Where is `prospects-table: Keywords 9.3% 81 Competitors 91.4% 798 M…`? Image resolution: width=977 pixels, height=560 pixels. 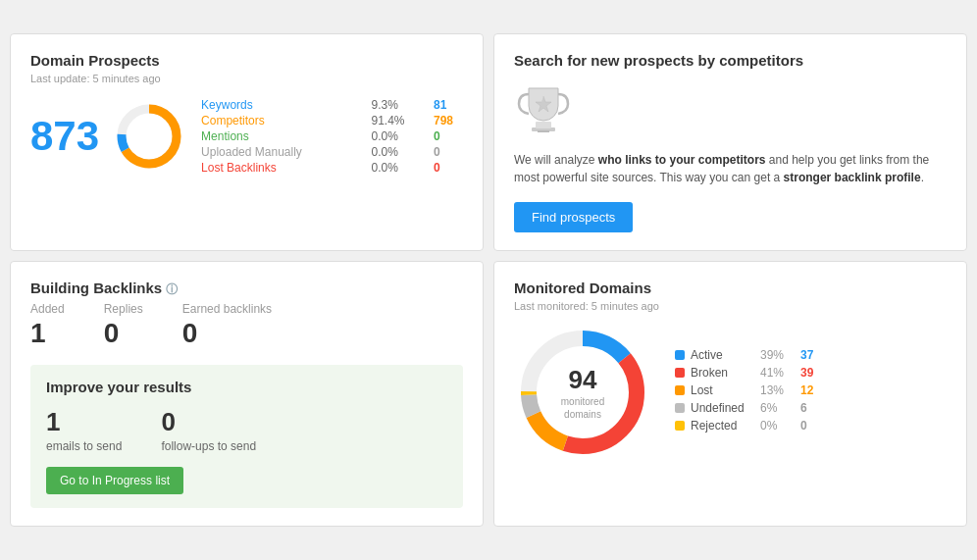
prospects-table: Keywords 9.3% 81 Competitors 91.4% 798 M… is located at coordinates (332, 136).